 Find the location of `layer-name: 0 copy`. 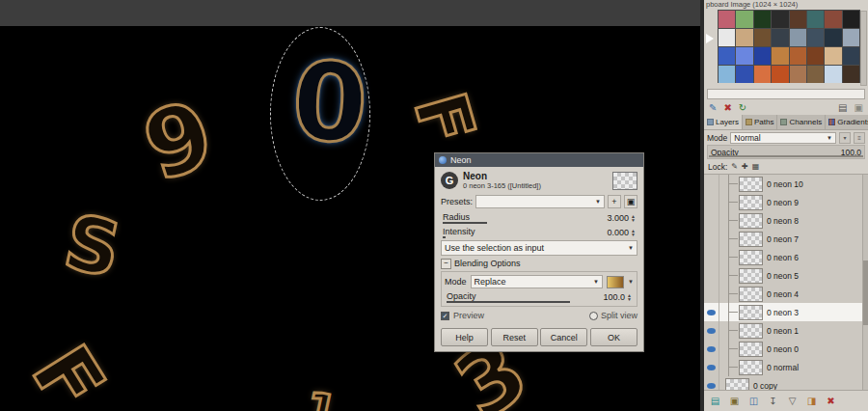

layer-name: 0 copy is located at coordinates (766, 386).